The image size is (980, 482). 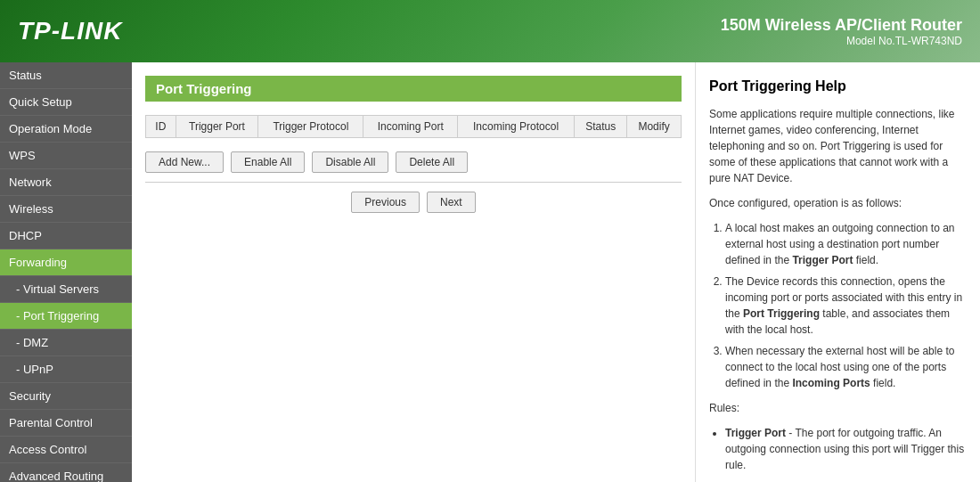 What do you see at coordinates (413, 127) in the screenshot?
I see `table-section: ID Trigger Port Trigger Protocol Incomin…` at bounding box center [413, 127].